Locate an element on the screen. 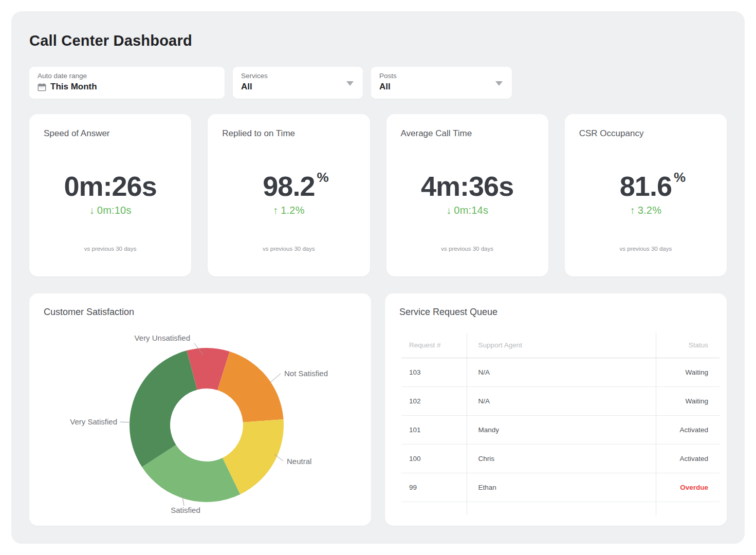 The image size is (756, 555). donut-segment-very-satisfied is located at coordinates (163, 409).